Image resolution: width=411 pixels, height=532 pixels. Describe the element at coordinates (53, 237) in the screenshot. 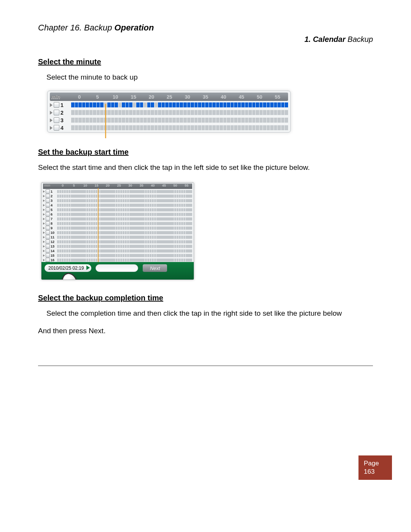

I see `row-number: 11` at that location.